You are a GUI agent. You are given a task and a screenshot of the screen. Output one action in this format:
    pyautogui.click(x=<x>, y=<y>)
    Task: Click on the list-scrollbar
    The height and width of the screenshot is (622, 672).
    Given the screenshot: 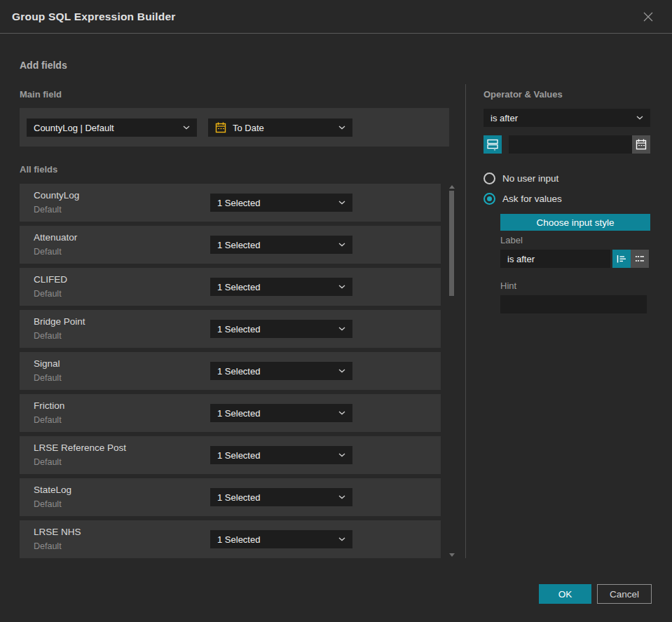 What is the action you would take?
    pyautogui.click(x=452, y=371)
    